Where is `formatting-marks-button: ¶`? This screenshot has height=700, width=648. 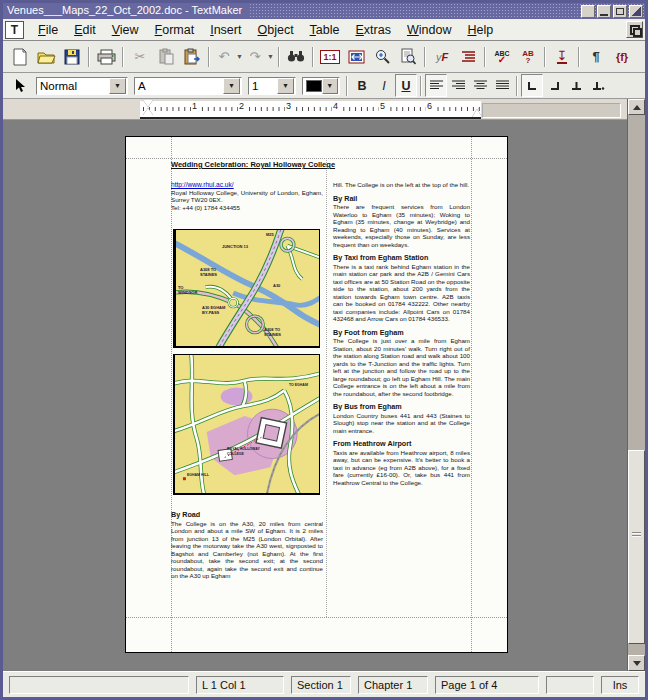 formatting-marks-button: ¶ is located at coordinates (596, 56).